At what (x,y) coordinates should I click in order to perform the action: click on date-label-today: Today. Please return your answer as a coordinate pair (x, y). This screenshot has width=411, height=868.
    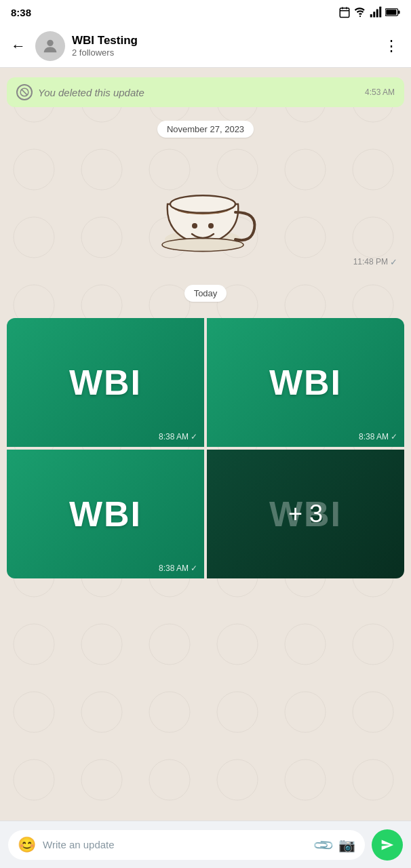
    Looking at the image, I should click on (206, 293).